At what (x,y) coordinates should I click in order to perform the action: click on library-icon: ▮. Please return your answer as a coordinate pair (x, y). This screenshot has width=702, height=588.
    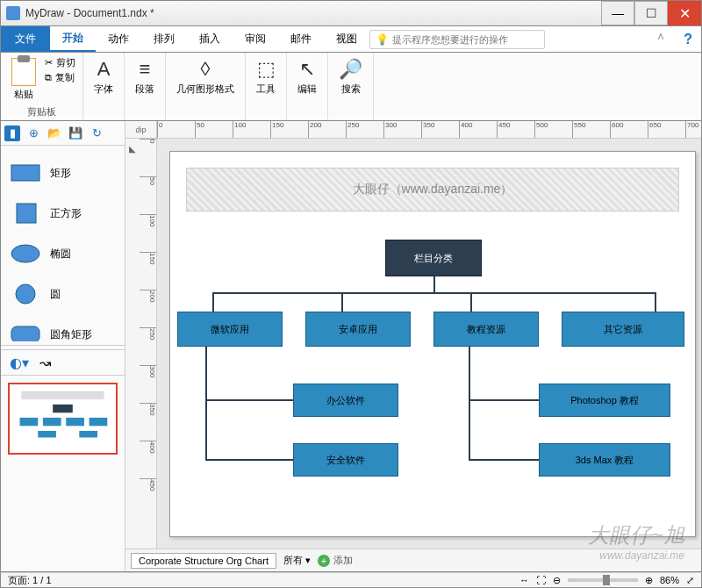
    Looking at the image, I should click on (12, 133).